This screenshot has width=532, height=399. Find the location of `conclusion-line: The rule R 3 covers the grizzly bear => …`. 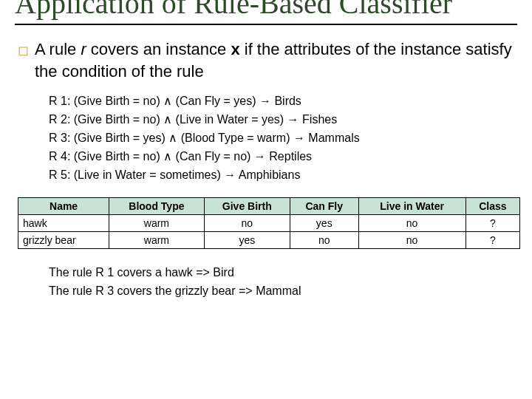

conclusion-line: The rule R 3 covers the grizzly bear => … is located at coordinates (283, 291).